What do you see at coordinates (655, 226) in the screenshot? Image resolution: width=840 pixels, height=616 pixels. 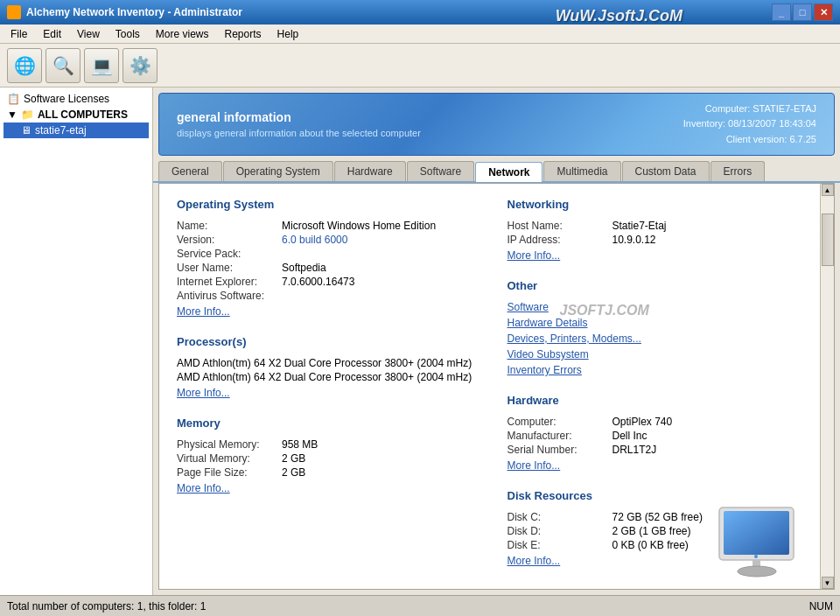 I see `hostname-row: Host Name: Statie7-Etaj` at bounding box center [655, 226].